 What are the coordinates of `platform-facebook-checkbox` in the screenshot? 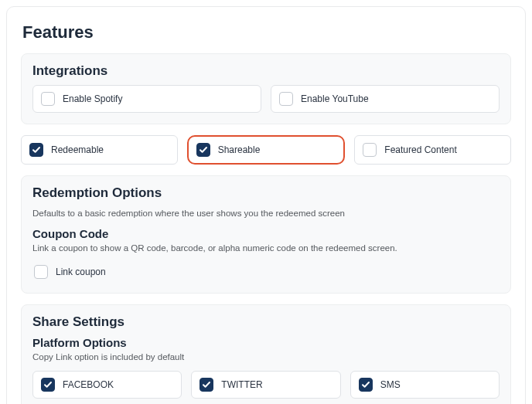 It's located at (48, 385).